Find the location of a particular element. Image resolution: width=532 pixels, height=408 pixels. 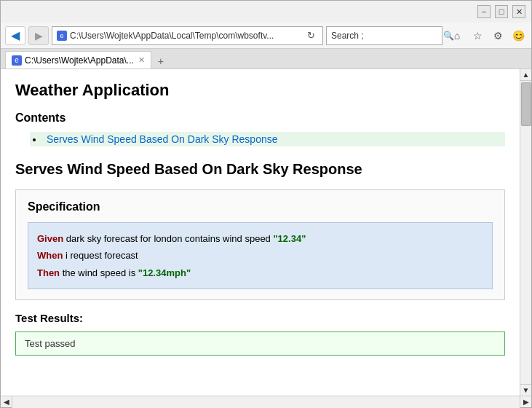

contents-item: Serves Wind Speed Based On Dark Sky Resp… is located at coordinates (268, 139).